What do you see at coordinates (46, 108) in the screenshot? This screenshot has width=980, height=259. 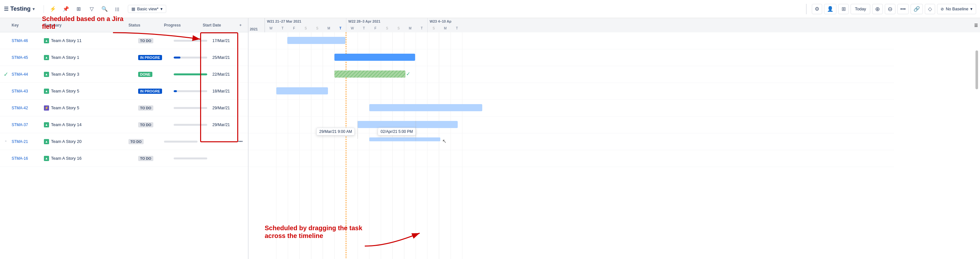 I see `story-icon-stma42: ⚡` at bounding box center [46, 108].